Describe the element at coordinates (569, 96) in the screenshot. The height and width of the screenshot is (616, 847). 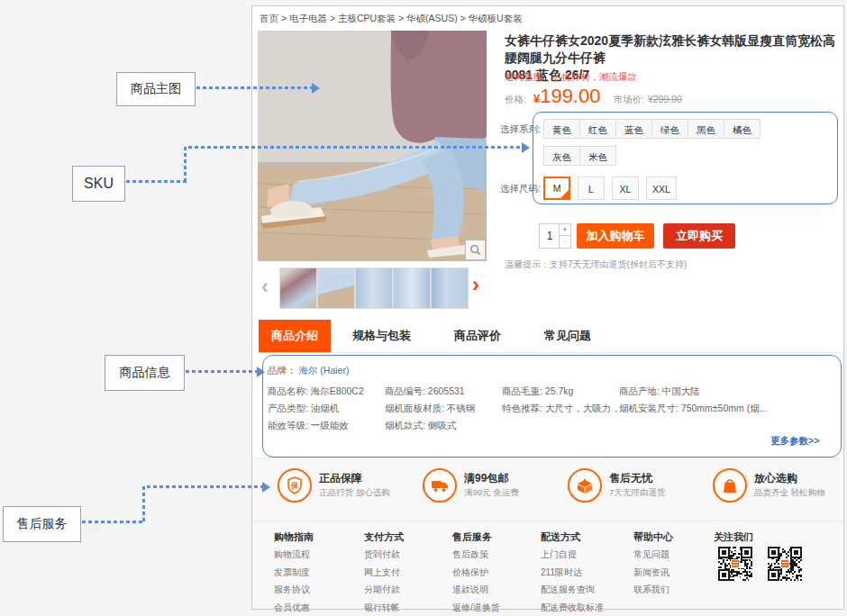
I see `price-value: 199.00` at that location.